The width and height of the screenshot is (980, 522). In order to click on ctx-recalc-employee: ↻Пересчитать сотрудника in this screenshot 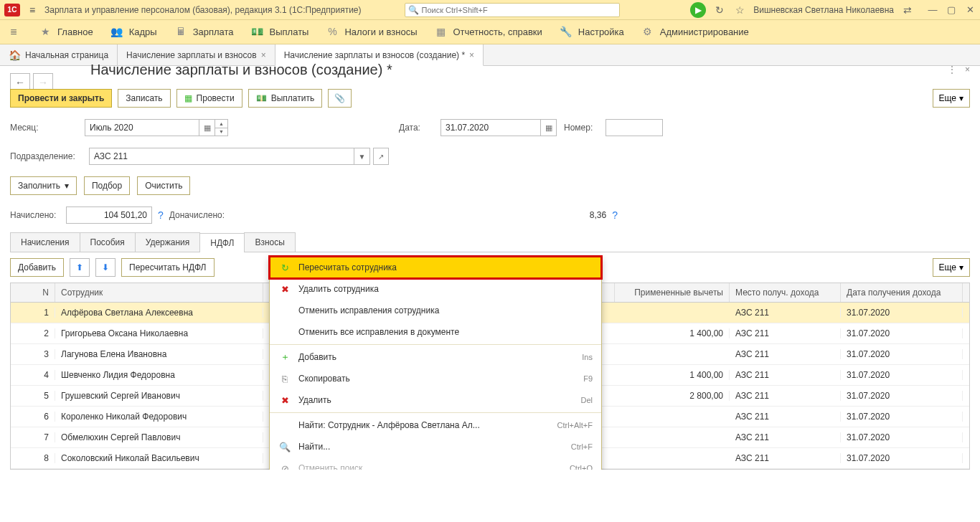, I will do `click(435, 267)`.